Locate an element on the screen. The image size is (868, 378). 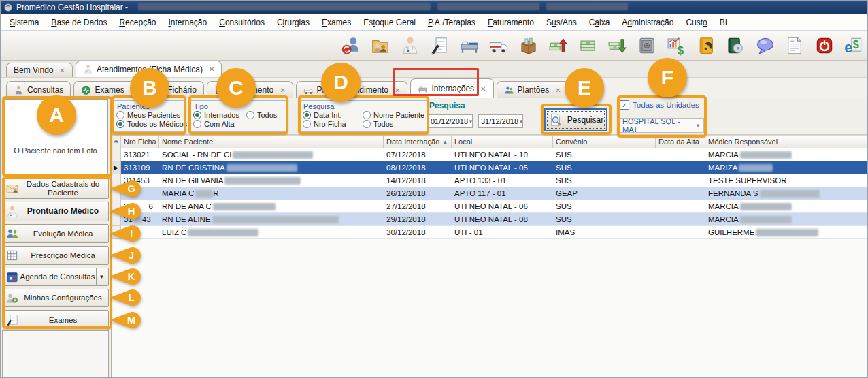
doctor-button is located at coordinates (410, 46).